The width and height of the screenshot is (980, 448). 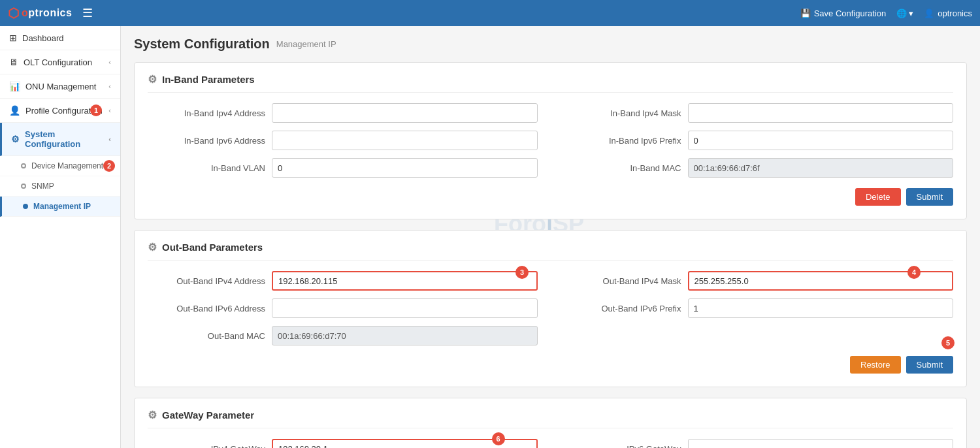 I want to click on out-band-ipv6-prefix-row: Out-Band IPv6 Prefix, so click(x=759, y=308).